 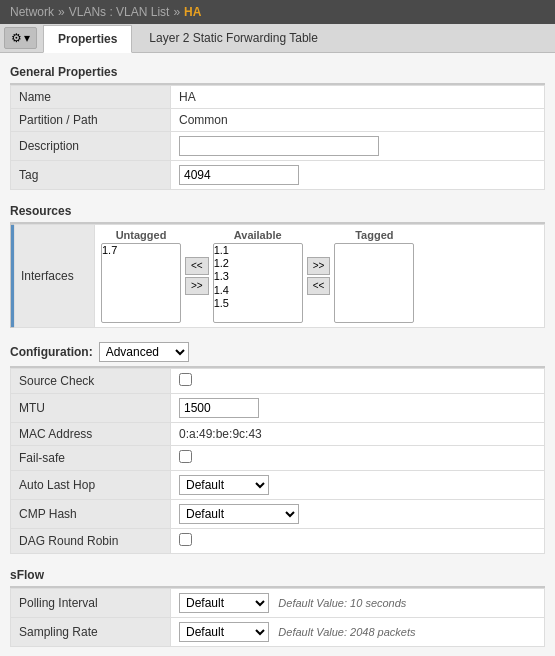 What do you see at coordinates (278, 211) in the screenshot?
I see `resources-header: Resources` at bounding box center [278, 211].